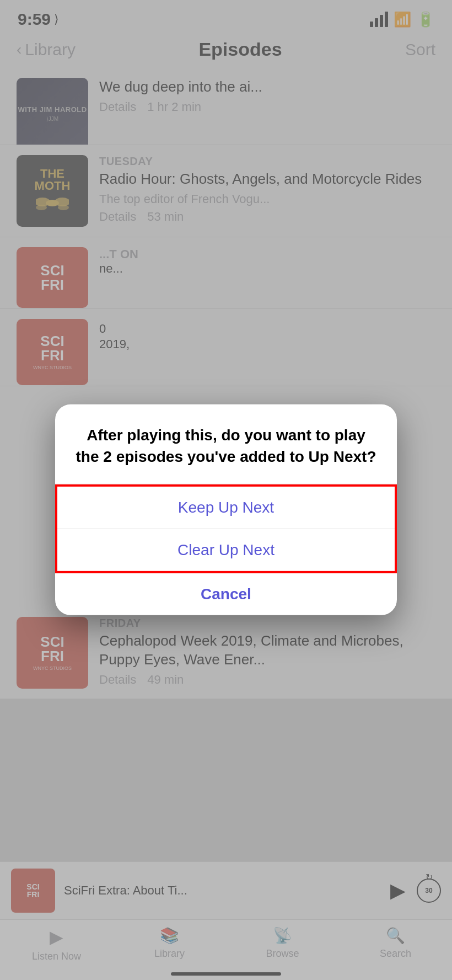 The image size is (452, 980). I want to click on keep-up-next-button: Keep Up Next, so click(226, 508).